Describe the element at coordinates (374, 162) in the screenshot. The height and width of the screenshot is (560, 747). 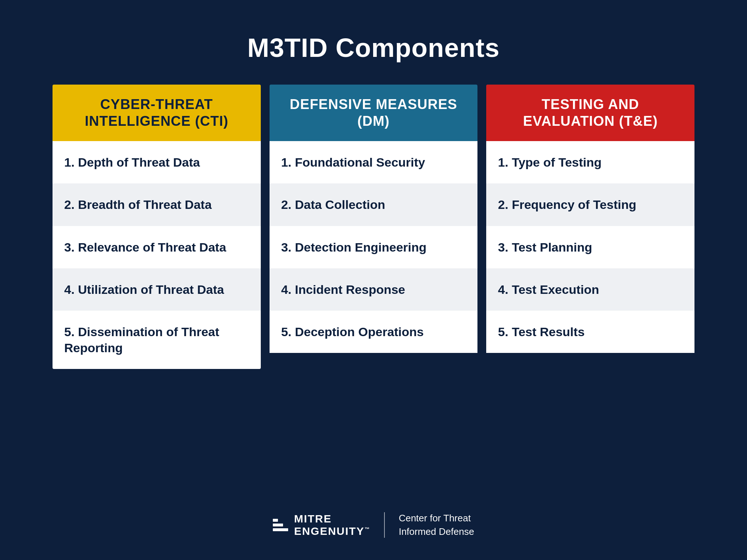
I see `list-item: 1. Foundational Security` at that location.